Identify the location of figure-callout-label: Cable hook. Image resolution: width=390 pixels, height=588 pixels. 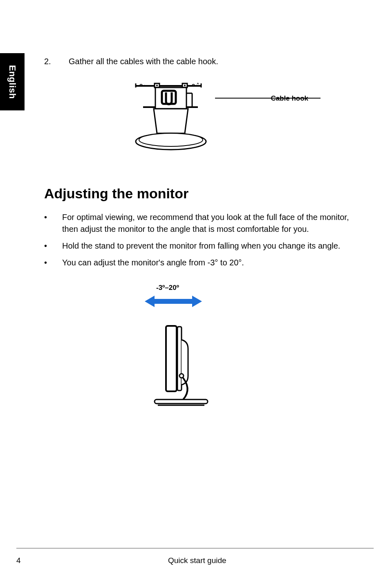
(289, 99).